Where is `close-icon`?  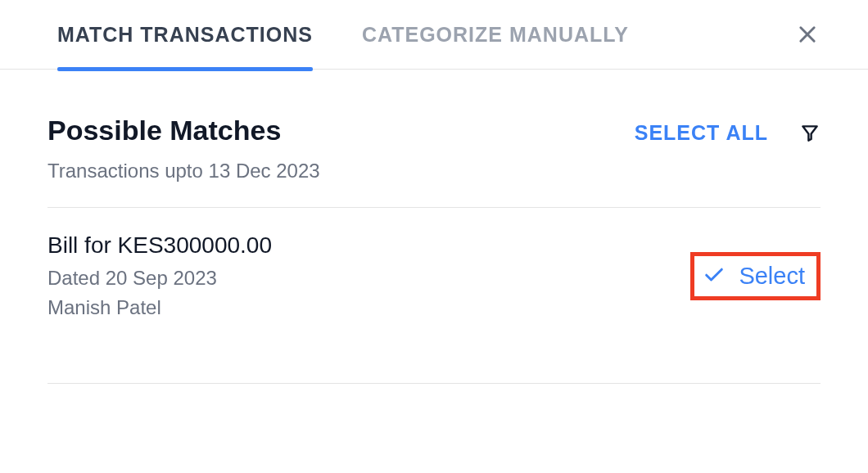
close-icon is located at coordinates (807, 34).